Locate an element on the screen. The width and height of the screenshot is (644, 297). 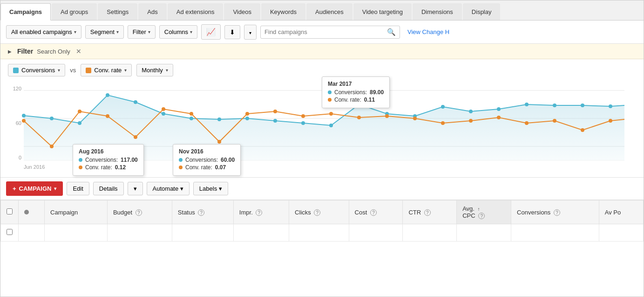
edit-btn: Edit is located at coordinates (78, 188).